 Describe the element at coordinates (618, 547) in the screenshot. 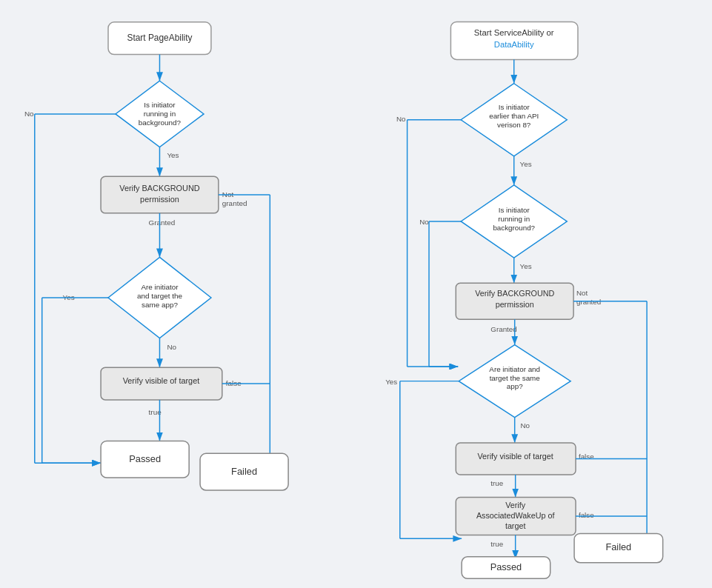

I see `failed-label-right: Failed` at that location.